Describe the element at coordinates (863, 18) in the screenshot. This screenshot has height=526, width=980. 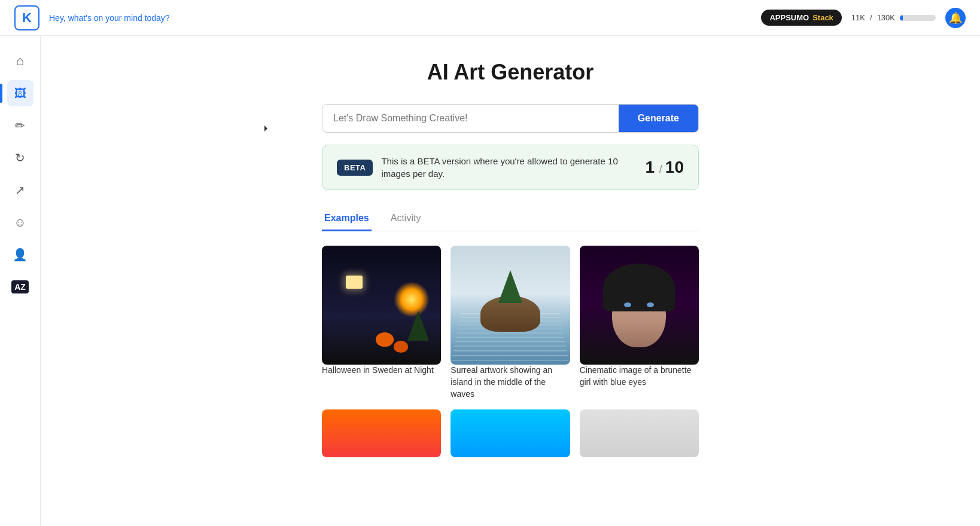
I see `topnav-right: APPSUMO Stack 11K / 130K 🔔` at that location.